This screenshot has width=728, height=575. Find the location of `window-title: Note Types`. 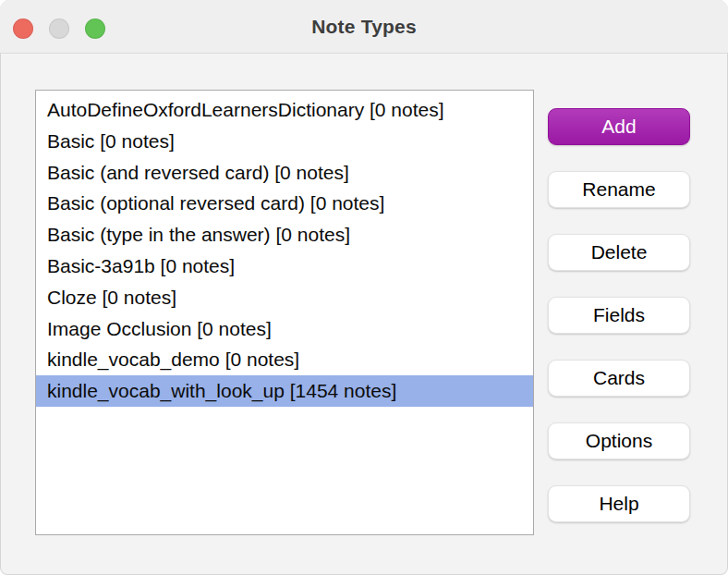

window-title: Note Types is located at coordinates (364, 27).